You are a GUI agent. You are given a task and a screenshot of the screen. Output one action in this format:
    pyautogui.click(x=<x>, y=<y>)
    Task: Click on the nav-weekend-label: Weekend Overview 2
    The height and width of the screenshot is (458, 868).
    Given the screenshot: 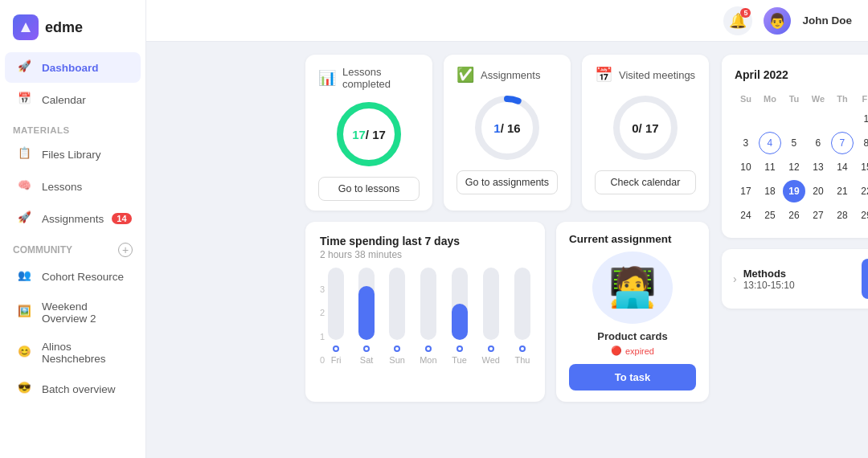 What is the action you would take?
    pyautogui.click(x=85, y=313)
    